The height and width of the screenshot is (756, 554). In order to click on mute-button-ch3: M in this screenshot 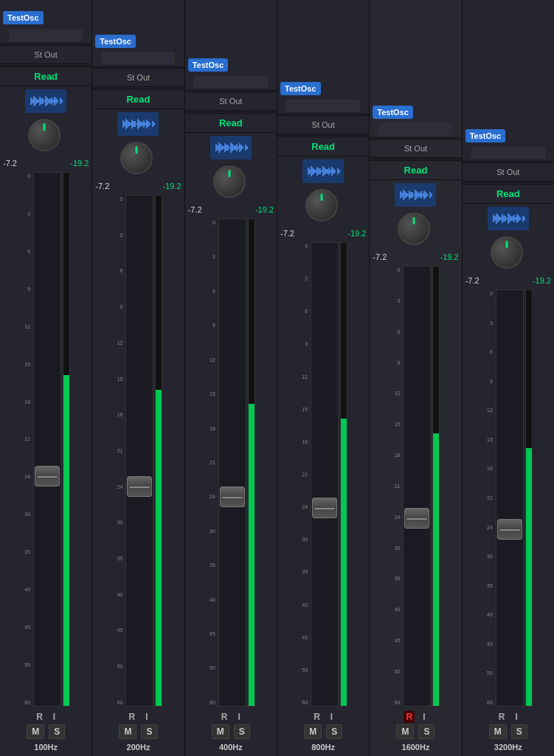, I will do `click(221, 732)`.